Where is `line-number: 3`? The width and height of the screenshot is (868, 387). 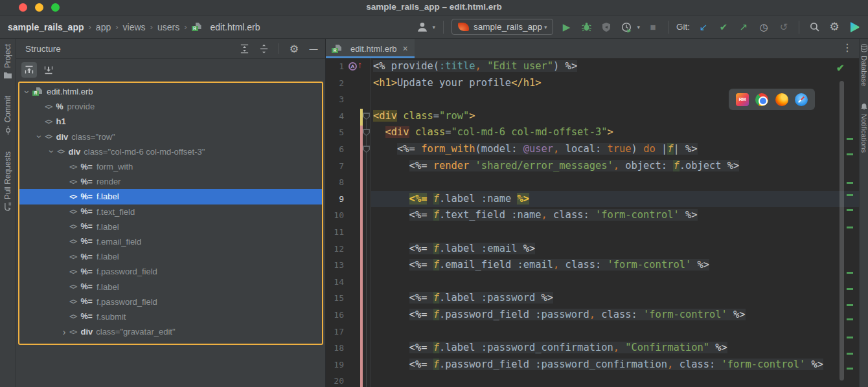
line-number: 3 is located at coordinates (335, 100).